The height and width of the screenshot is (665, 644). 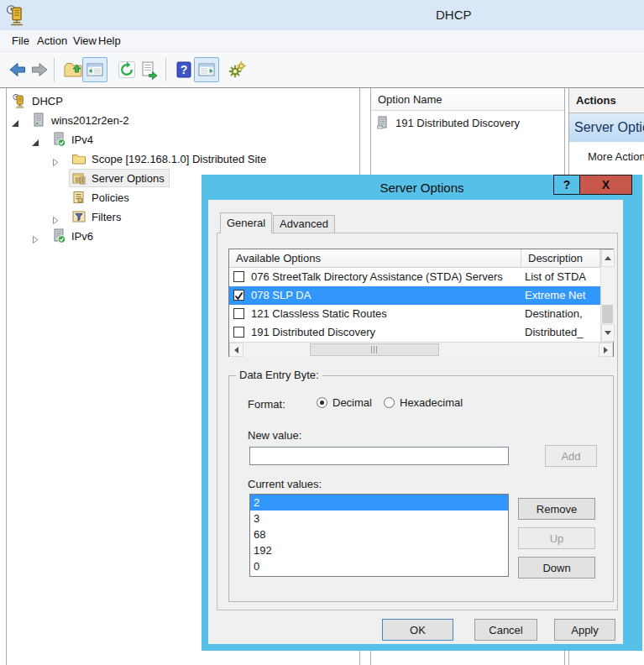 I want to click on tree-node: Policies, so click(x=102, y=197).